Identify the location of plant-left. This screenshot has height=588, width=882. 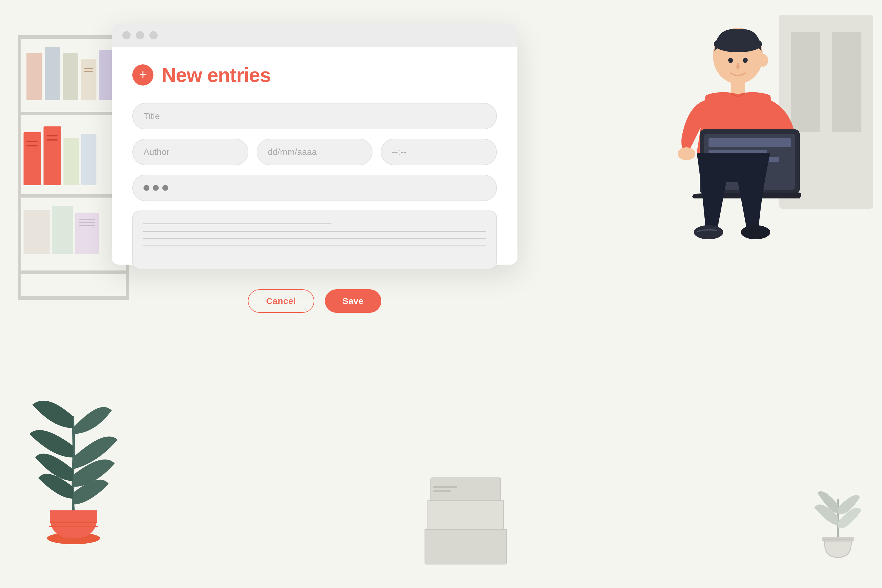
(74, 461).